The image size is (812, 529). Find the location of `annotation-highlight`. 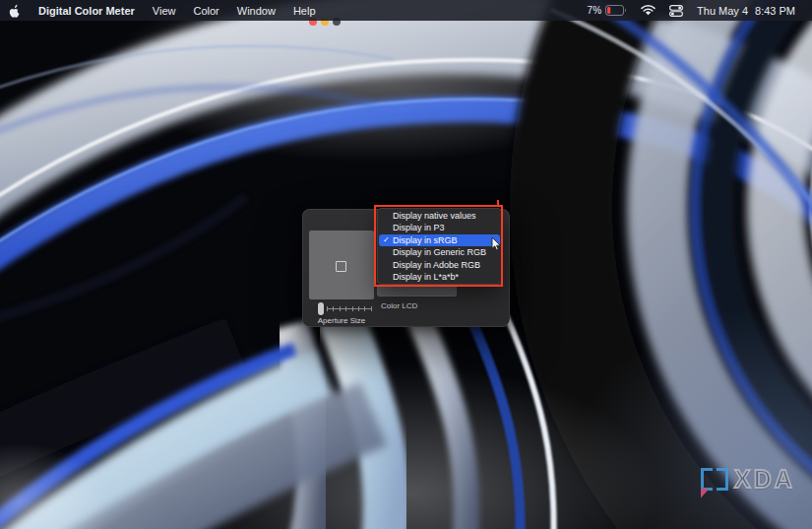

annotation-highlight is located at coordinates (439, 246).